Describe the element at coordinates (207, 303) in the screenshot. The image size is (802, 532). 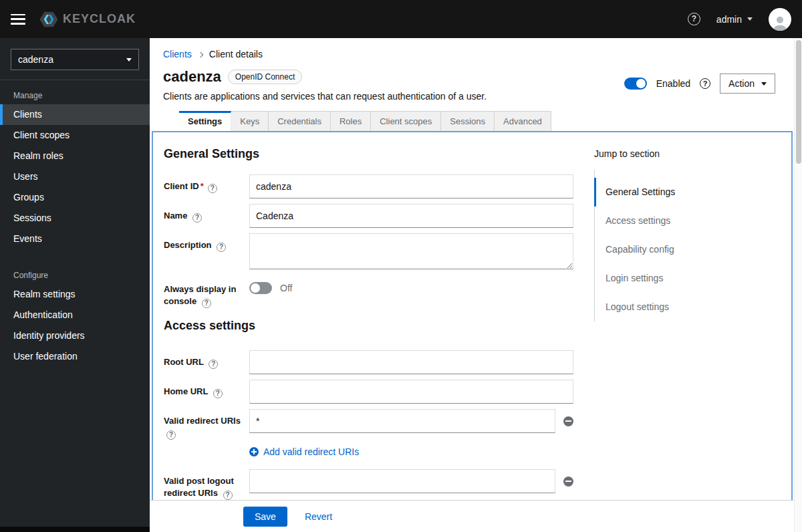
I see `always-display-help-icon` at that location.